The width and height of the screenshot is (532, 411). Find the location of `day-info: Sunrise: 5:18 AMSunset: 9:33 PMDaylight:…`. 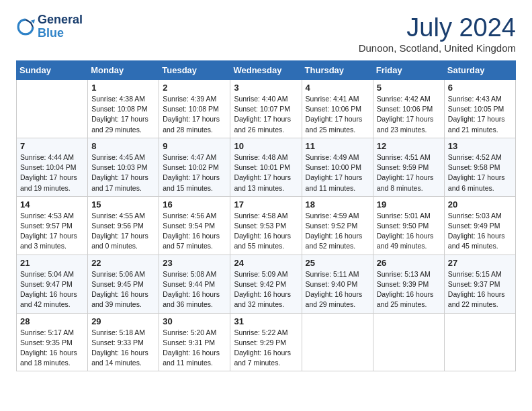

day-info: Sunrise: 5:18 AMSunset: 9:33 PMDaylight:… is located at coordinates (124, 348).